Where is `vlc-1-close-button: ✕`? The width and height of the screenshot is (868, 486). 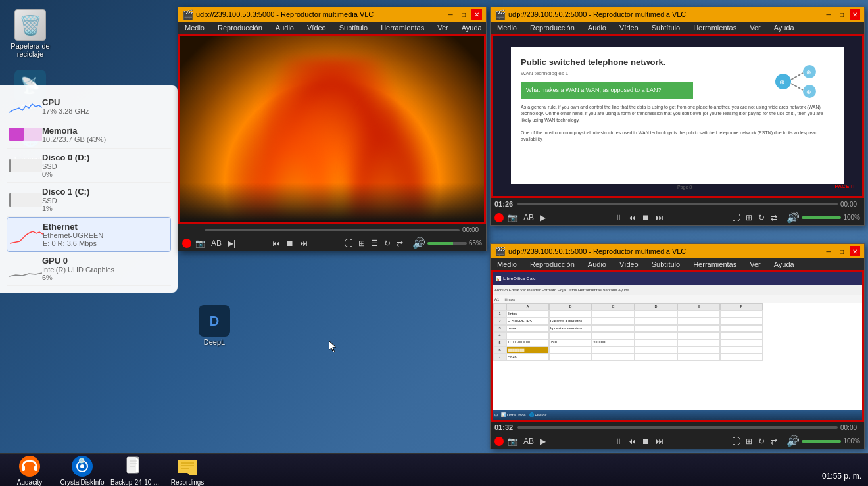
vlc-1-close-button: ✕ is located at coordinates (477, 14).